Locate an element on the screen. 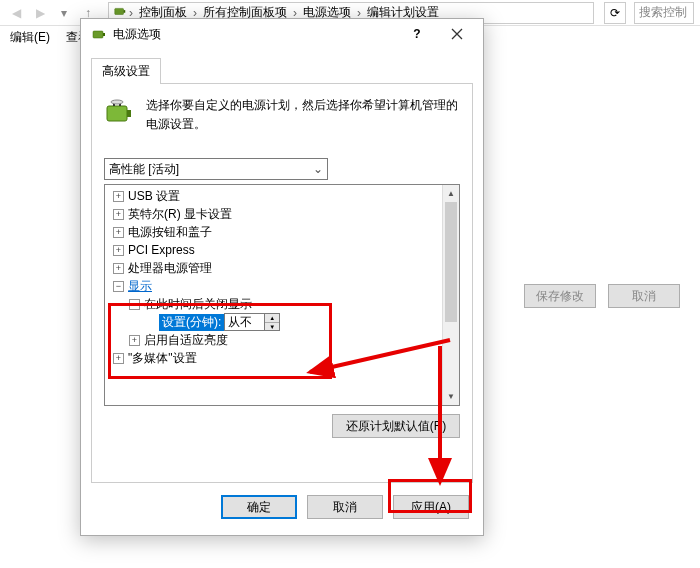  setting-label: 设置(分钟): is located at coordinates (192, 322).